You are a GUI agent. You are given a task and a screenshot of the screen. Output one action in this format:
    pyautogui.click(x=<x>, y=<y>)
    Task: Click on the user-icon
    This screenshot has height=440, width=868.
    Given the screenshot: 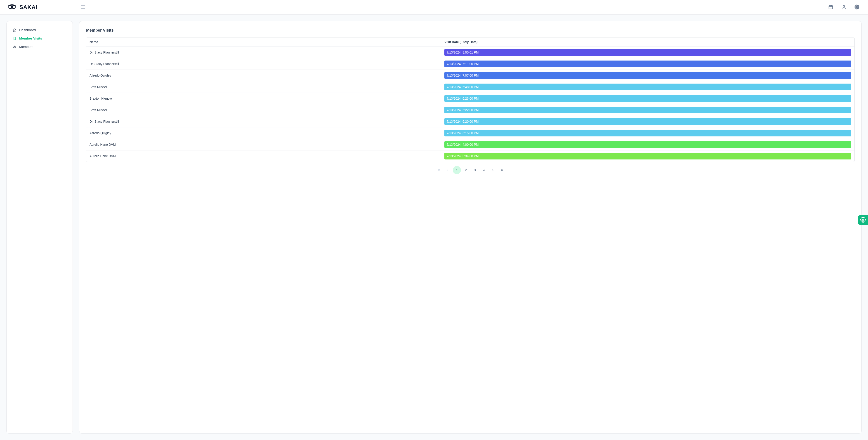 What is the action you would take?
    pyautogui.click(x=844, y=7)
    